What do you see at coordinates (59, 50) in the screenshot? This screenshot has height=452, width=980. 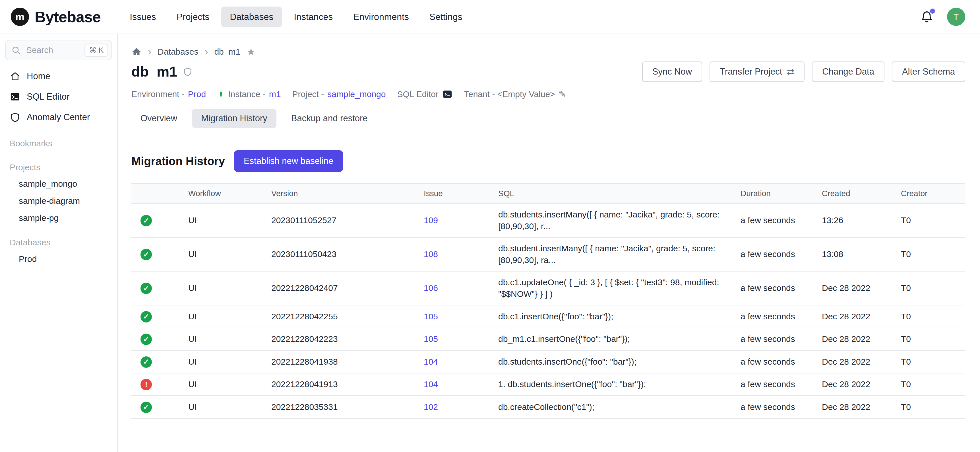 I see `search-box: ⌘ K` at bounding box center [59, 50].